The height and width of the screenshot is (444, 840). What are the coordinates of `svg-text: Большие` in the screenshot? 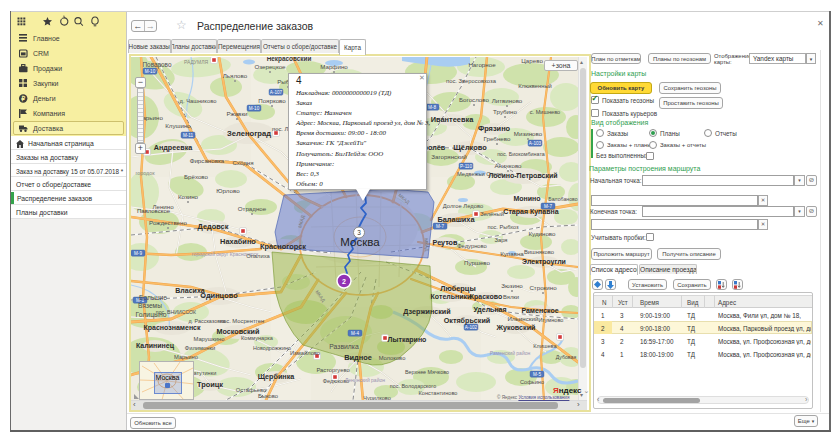 It's located at (153, 298).